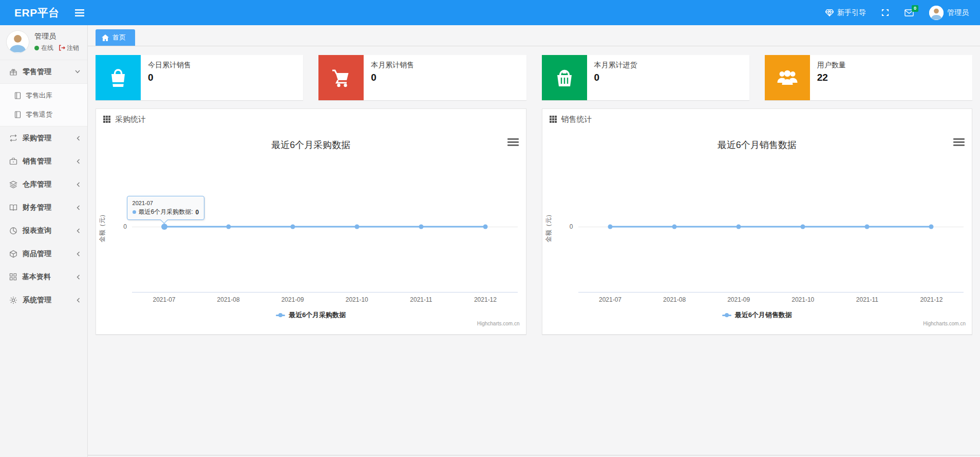  Describe the element at coordinates (80, 13) in the screenshot. I see `sidebar-toggle-button` at that location.